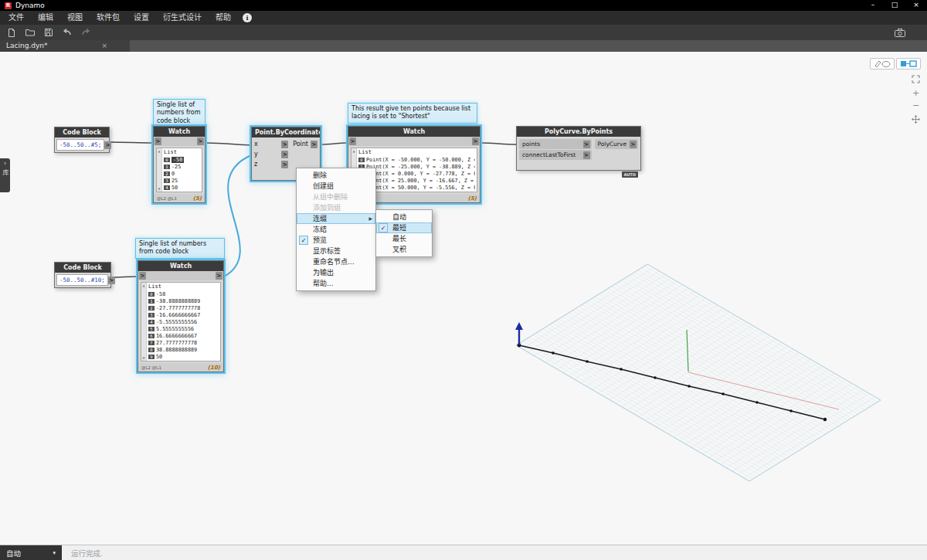  Describe the element at coordinates (630, 175) in the screenshot. I see `lacing-indicator: AUTO` at that location.